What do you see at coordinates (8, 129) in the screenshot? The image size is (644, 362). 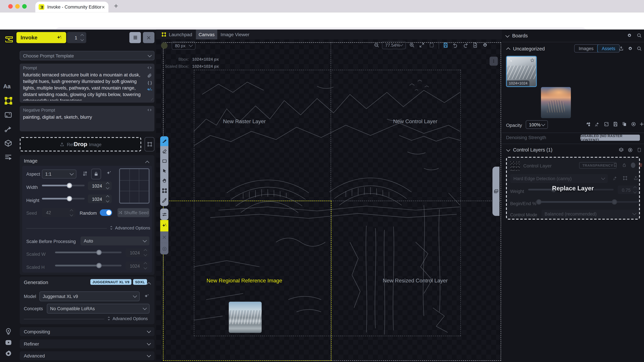 I see `rail-workflows-icon` at bounding box center [8, 129].